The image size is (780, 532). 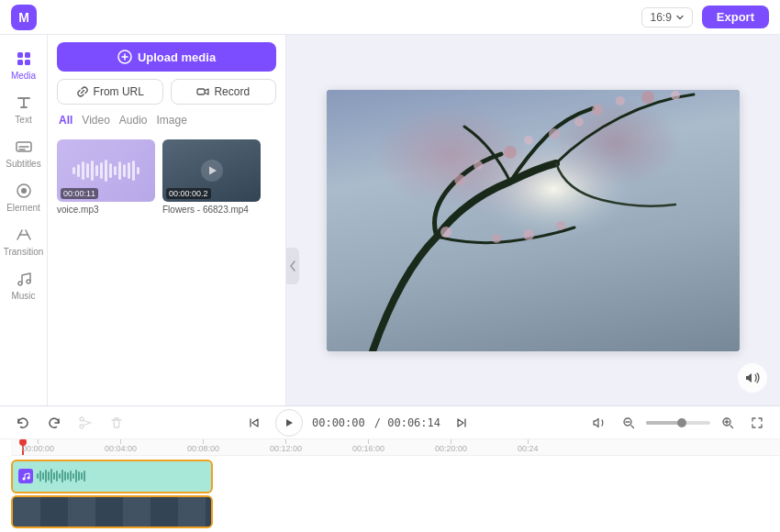 What do you see at coordinates (106, 209) in the screenshot?
I see `audio-filename: voice.mp3` at bounding box center [106, 209].